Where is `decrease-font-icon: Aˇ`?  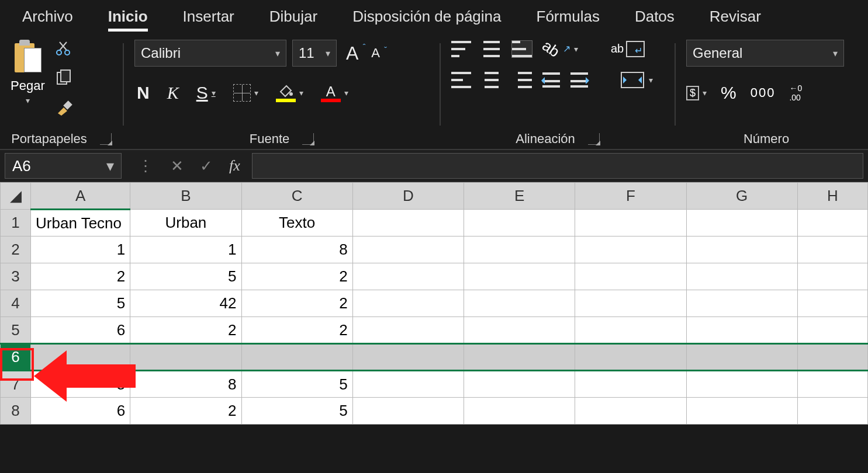
decrease-font-icon: Aˇ is located at coordinates (375, 53).